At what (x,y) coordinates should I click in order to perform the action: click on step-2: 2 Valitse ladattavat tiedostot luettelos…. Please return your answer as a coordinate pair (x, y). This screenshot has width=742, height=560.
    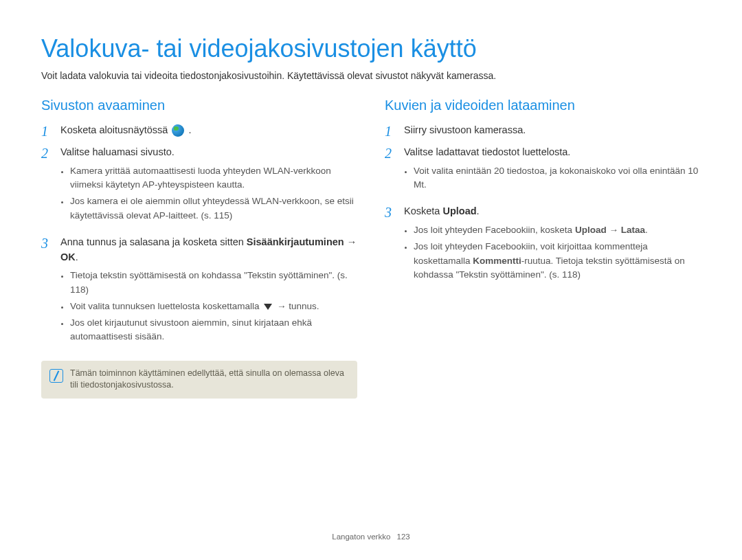
    Looking at the image, I should click on (543, 172).